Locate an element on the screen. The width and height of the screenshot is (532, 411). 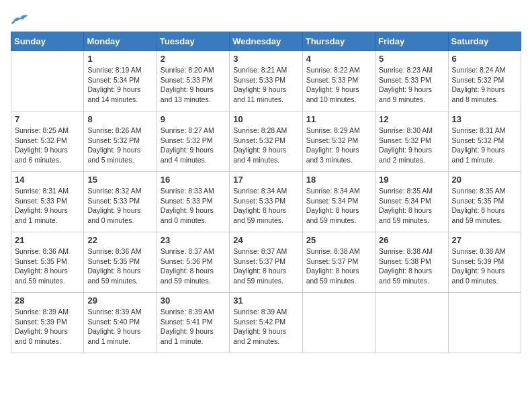
day-info: Sunrise: 8:35 AM Sunset: 5:34 PM Dayligh… is located at coordinates (411, 205).